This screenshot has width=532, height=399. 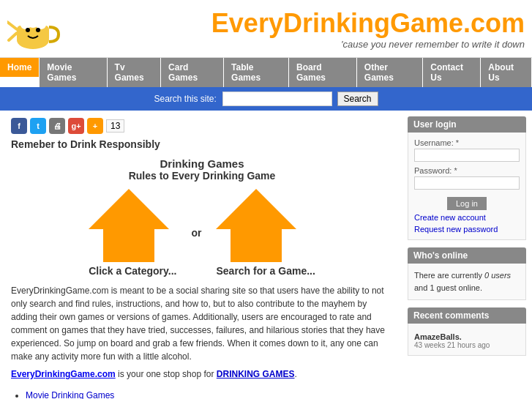 What do you see at coordinates (467, 316) in the screenshot?
I see `recent-comments-title: Recent comments` at bounding box center [467, 316].